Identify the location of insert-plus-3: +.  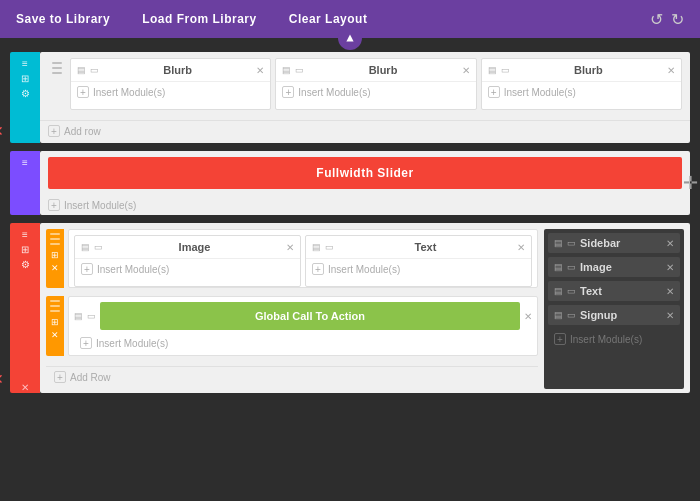
(494, 92).